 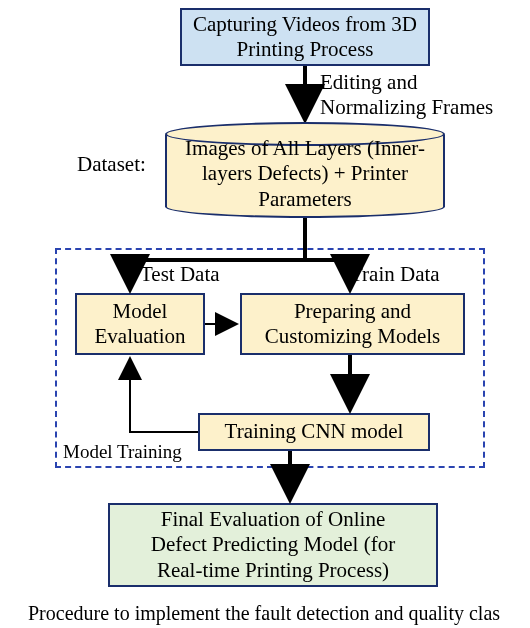 I want to click on edge-label-test-data: Test Data, so click(x=180, y=274).